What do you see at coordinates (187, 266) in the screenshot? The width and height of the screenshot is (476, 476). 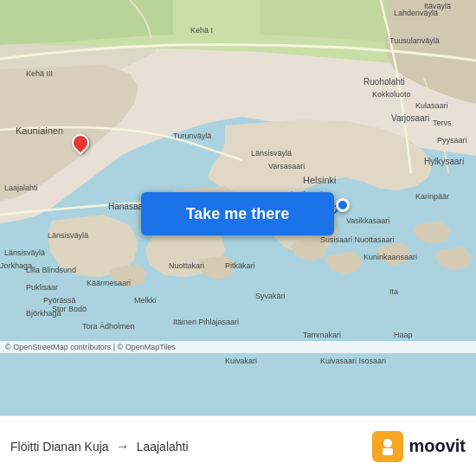 I see `svg-text: Nuottakari` at bounding box center [187, 266].